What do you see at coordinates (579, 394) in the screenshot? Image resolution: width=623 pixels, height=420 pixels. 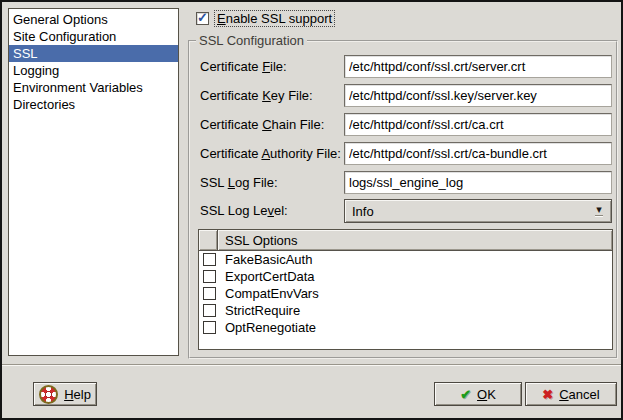 I see `cancel-button-label: Cancel` at bounding box center [579, 394].